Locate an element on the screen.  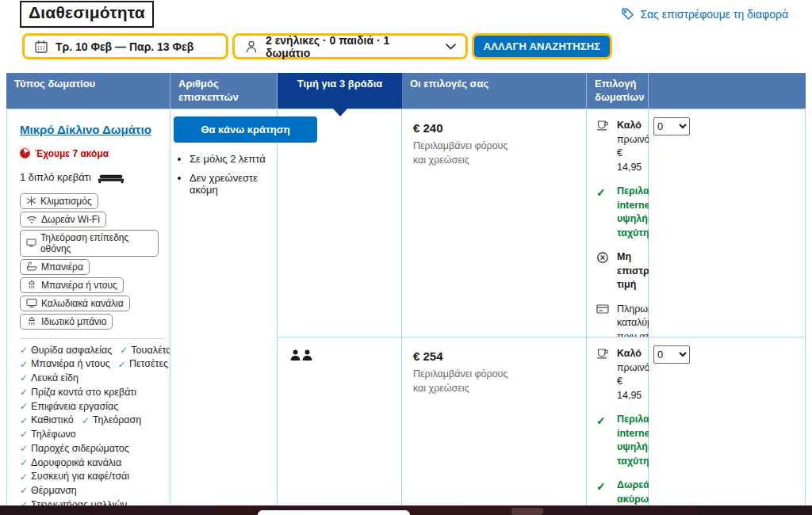
badge-cable-channels: Καλωδιακά κανάλια is located at coordinates (75, 303).